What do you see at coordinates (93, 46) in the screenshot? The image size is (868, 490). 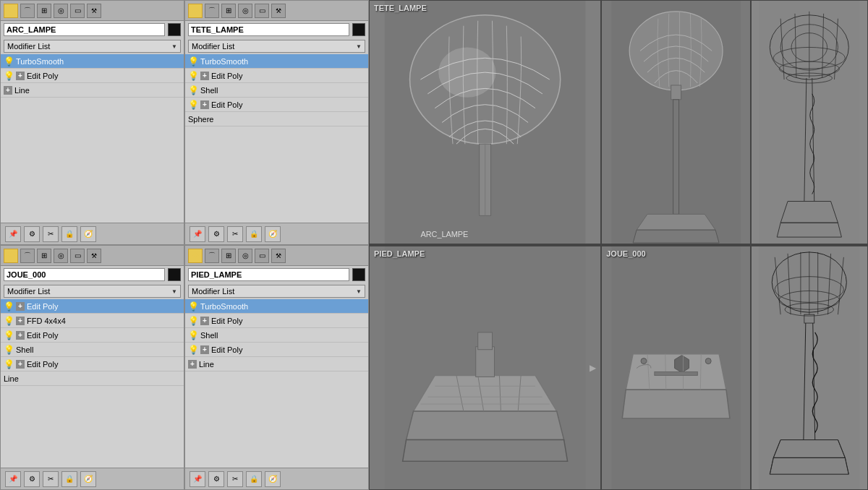 I see `modifier-list-dropdown-1: Modifier List ▼` at bounding box center [93, 46].